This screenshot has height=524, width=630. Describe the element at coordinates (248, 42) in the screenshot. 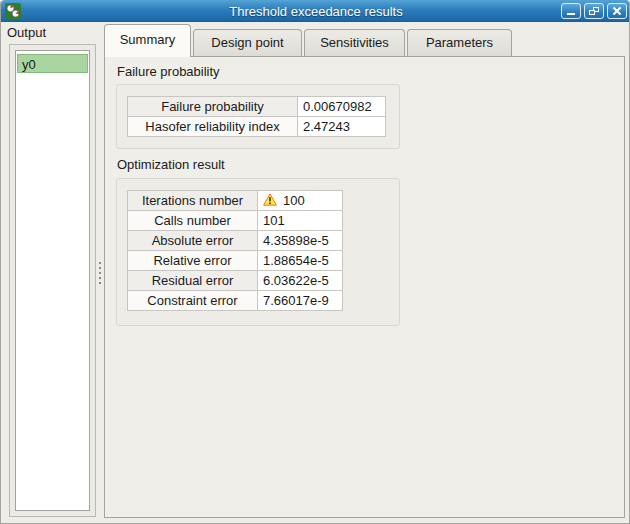

I see `tab-design-point: Design point` at that location.